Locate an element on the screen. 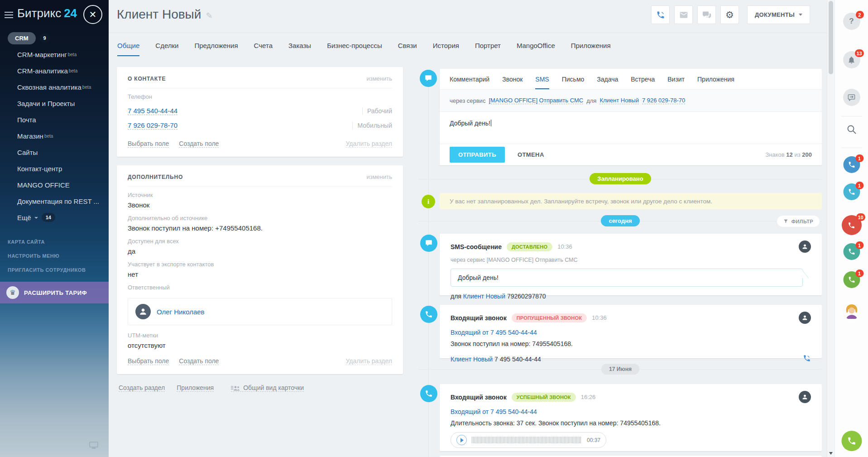 The image size is (868, 457). sidebar-item-sites: Сайты is located at coordinates (54, 152).